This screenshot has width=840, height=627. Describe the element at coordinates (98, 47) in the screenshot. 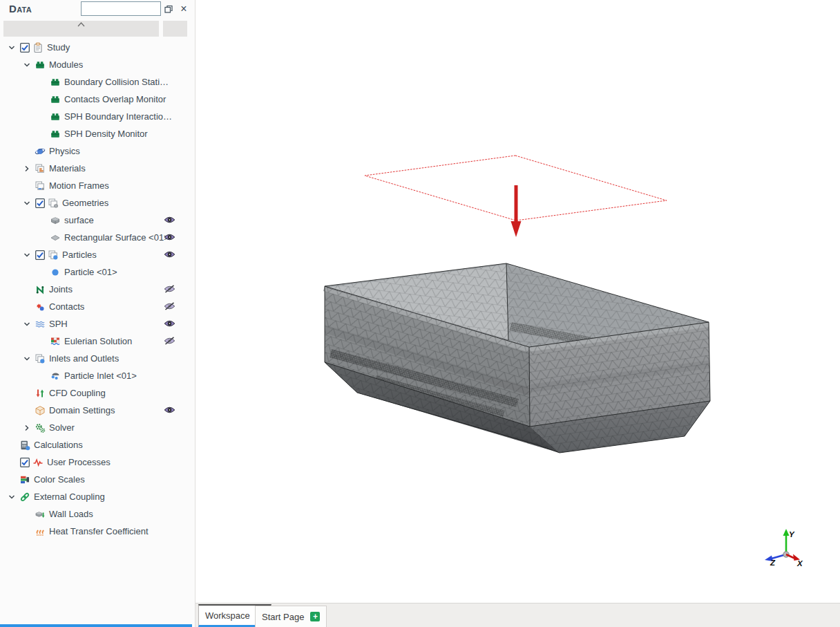

I see `tree-row: Study` at that location.